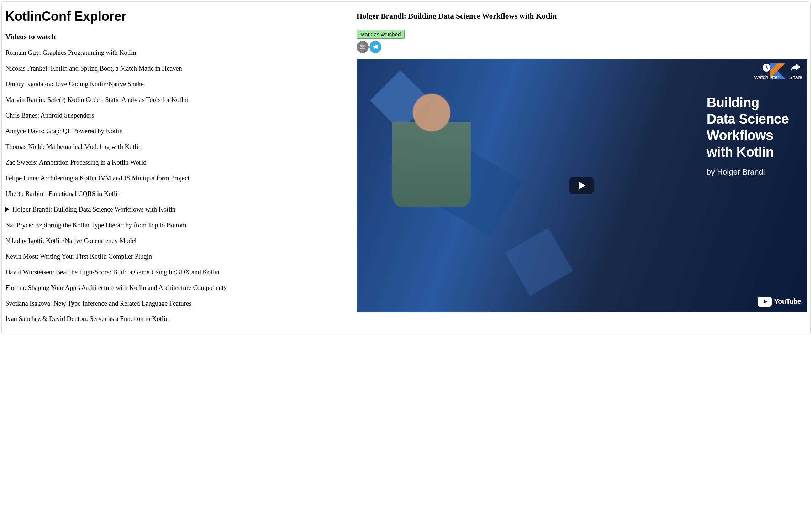 Image resolution: width=812 pixels, height=515 pixels. Describe the element at coordinates (748, 135) in the screenshot. I see `thumbnail-text: Building Data Science Workflows with Kot…` at that location.